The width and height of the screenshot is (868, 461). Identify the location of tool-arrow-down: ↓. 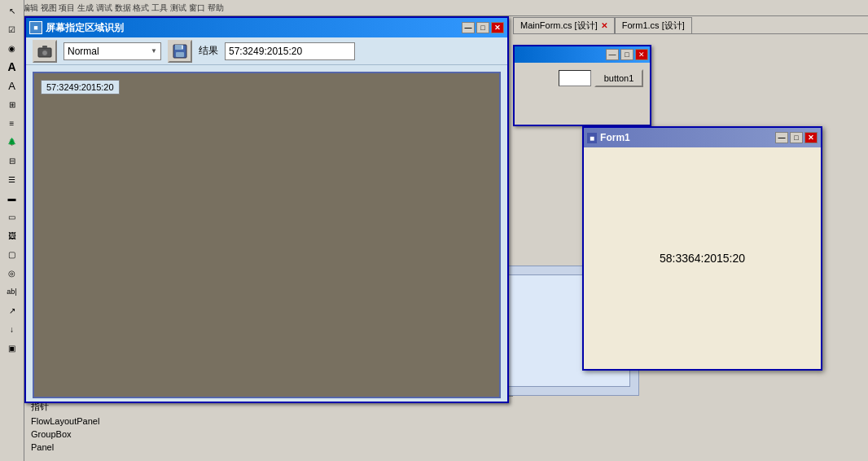
(12, 329).